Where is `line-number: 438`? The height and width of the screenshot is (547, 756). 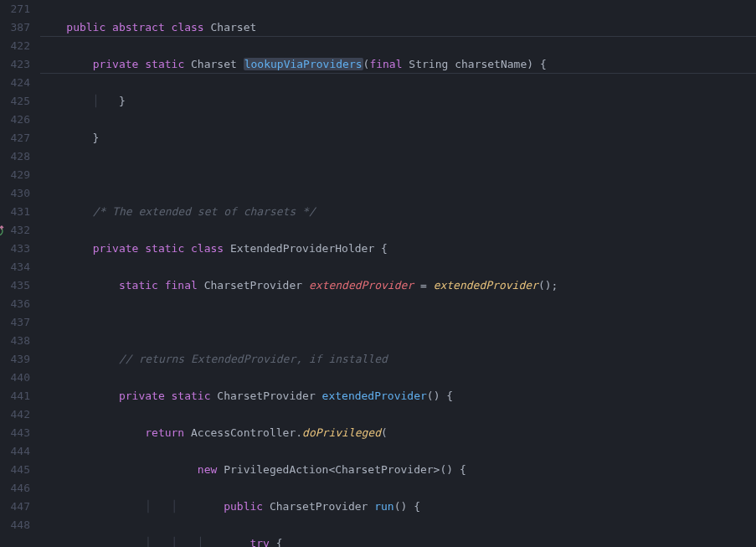 line-number: 438 is located at coordinates (15, 341).